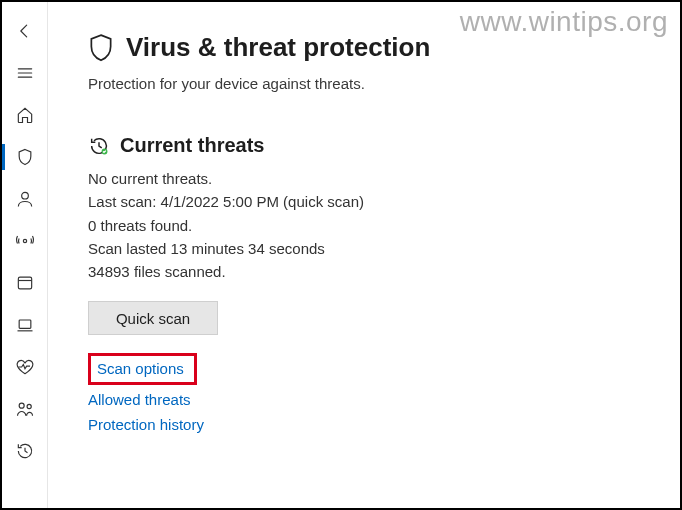 The image size is (682, 510). What do you see at coordinates (25, 325) in the screenshot?
I see `laptop-icon` at bounding box center [25, 325].